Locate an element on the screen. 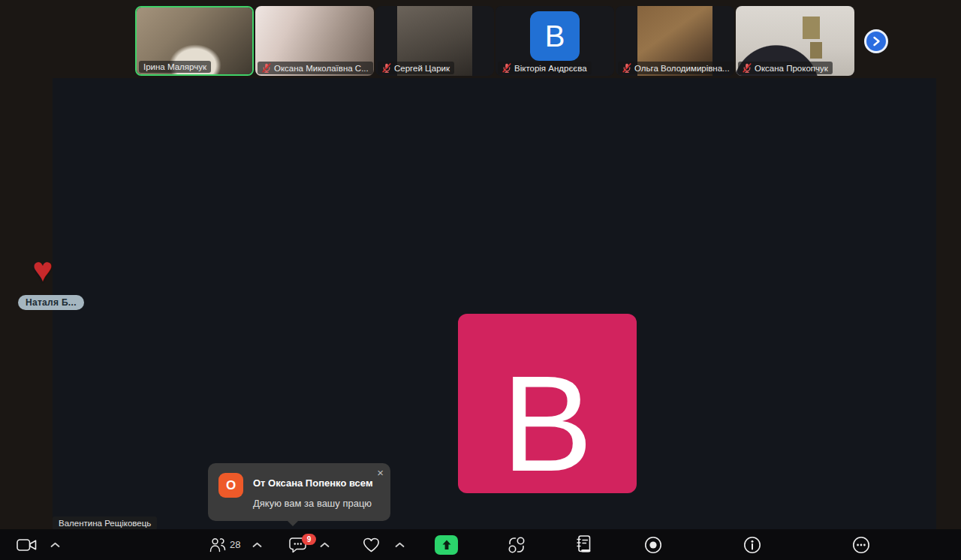 Image resolution: width=961 pixels, height=560 pixels. participant-name-tag: Ольга Володимирівна... is located at coordinates (676, 68).